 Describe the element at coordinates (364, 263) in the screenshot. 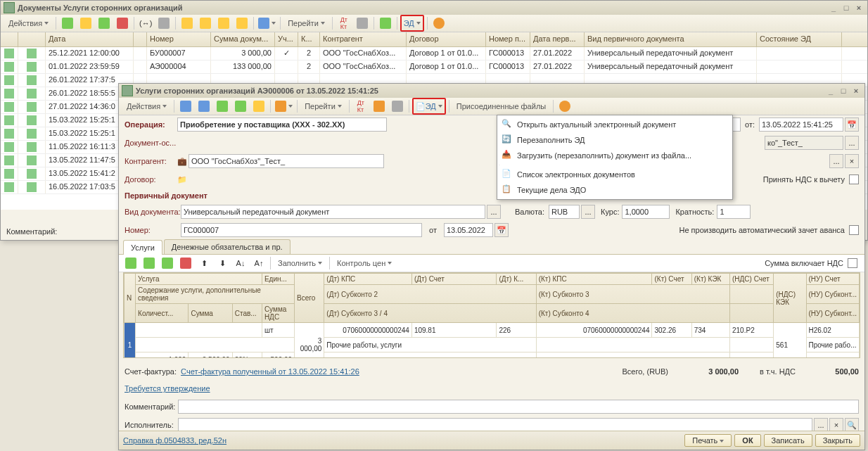

I see `price-control-button: Контроль цен` at that location.